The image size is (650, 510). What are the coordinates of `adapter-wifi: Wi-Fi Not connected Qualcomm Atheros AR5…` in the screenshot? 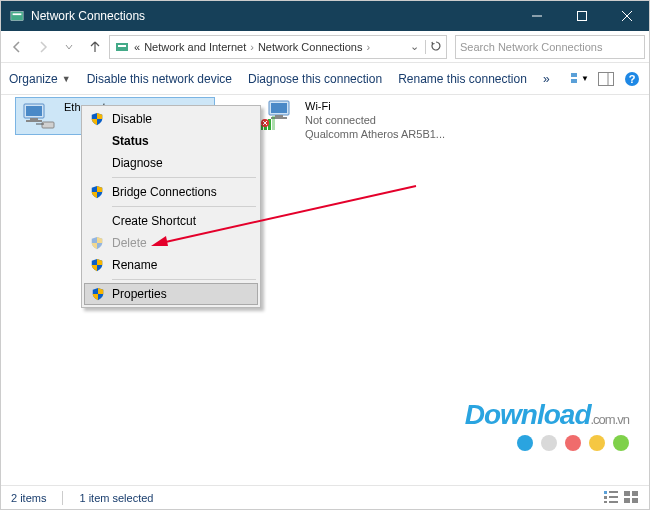 It's located at (369, 120).